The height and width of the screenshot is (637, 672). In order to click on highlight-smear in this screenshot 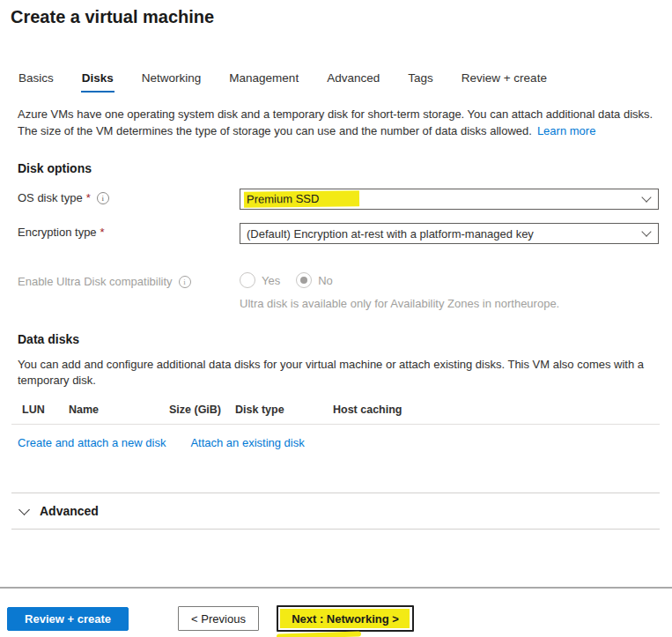, I will do `click(319, 634)`.